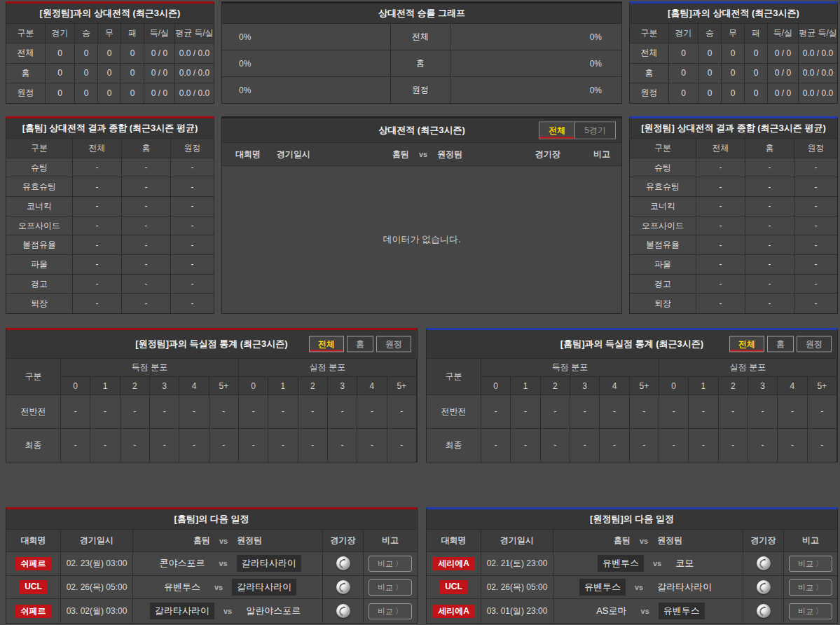  What do you see at coordinates (110, 226) in the screenshot?
I see `table-row: 오프사이드 - - -` at bounding box center [110, 226].